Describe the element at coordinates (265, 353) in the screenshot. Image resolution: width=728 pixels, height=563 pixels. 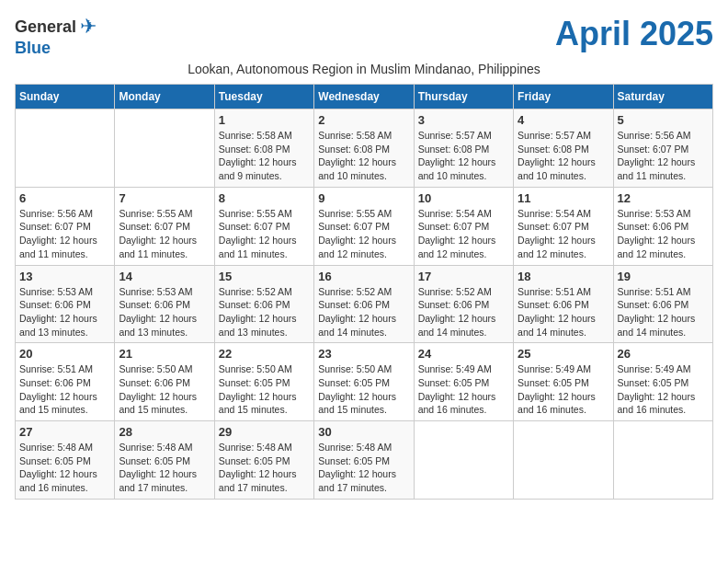
I see `day-number: 22` at that location.